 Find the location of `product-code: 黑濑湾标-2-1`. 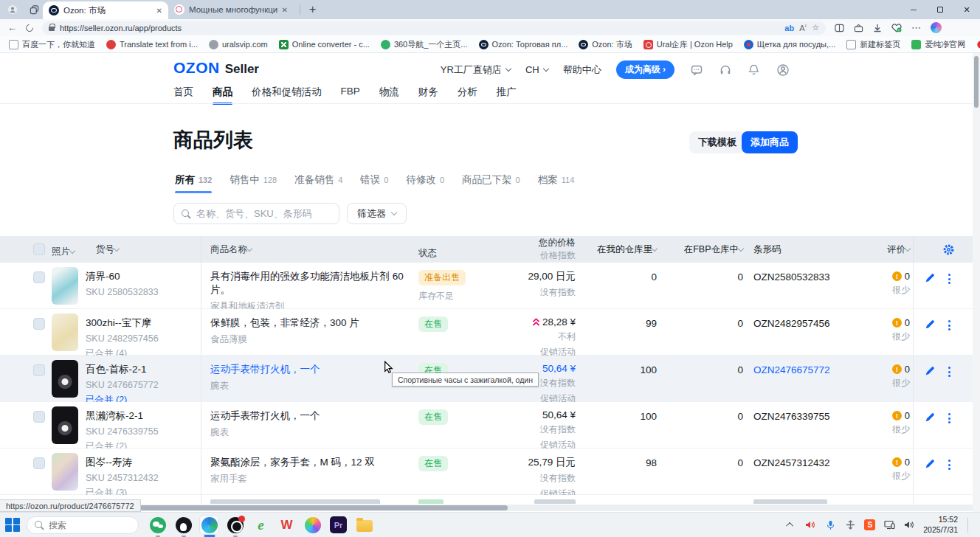

product-code: 黑濑湾标-2-1 is located at coordinates (143, 416).